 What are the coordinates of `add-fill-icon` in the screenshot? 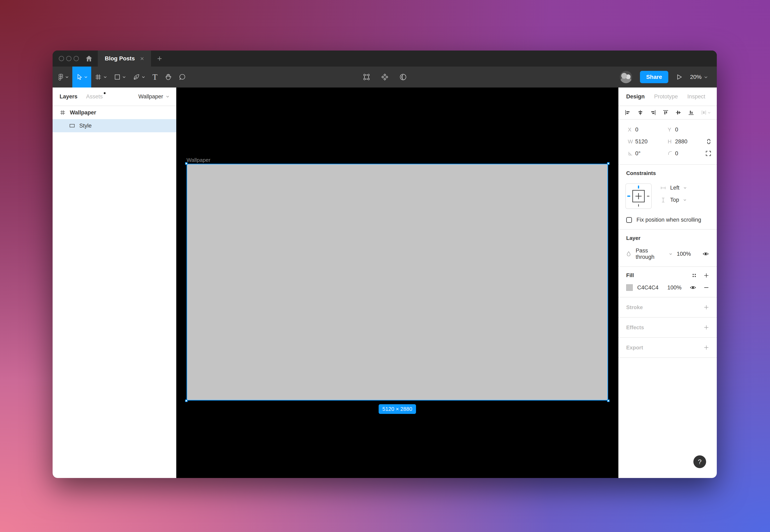 It's located at (706, 275).